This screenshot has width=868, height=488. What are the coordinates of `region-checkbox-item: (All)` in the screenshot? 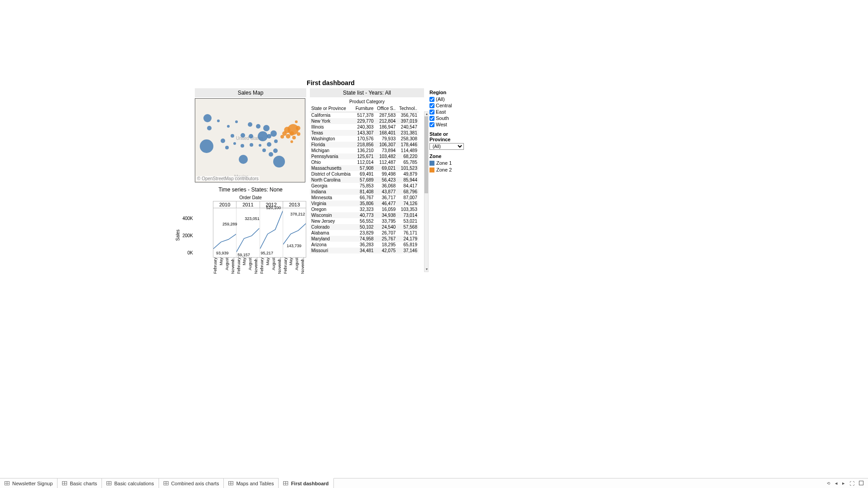 It's located at (450, 99).